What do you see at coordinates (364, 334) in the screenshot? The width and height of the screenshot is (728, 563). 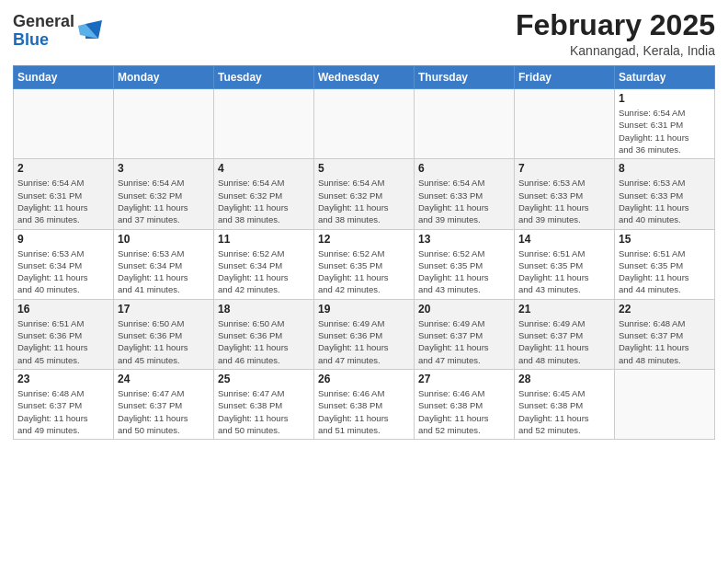 I see `day-cell: 19Sunrise: 6:49 AM Sunset: 6:36 PM Dayli…` at bounding box center [364, 334].